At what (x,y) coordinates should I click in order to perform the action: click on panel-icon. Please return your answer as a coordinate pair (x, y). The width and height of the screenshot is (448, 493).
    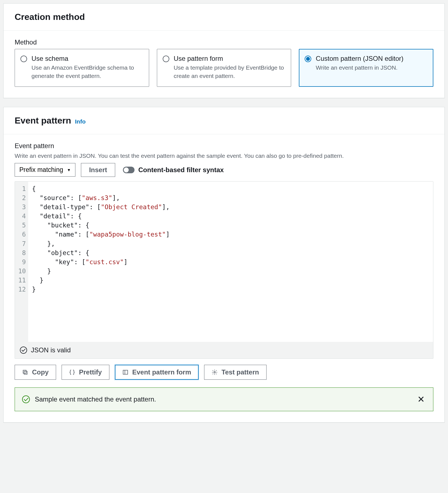
    Looking at the image, I should click on (125, 372).